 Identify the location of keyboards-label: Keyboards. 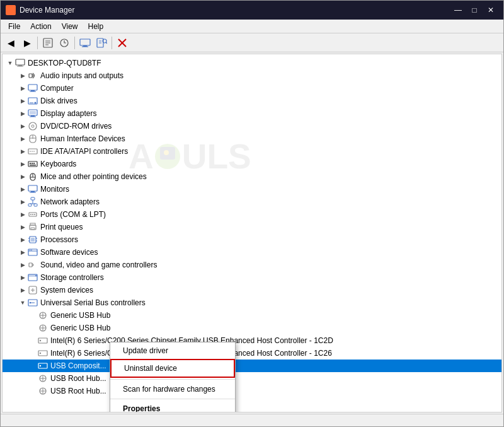
(58, 164).